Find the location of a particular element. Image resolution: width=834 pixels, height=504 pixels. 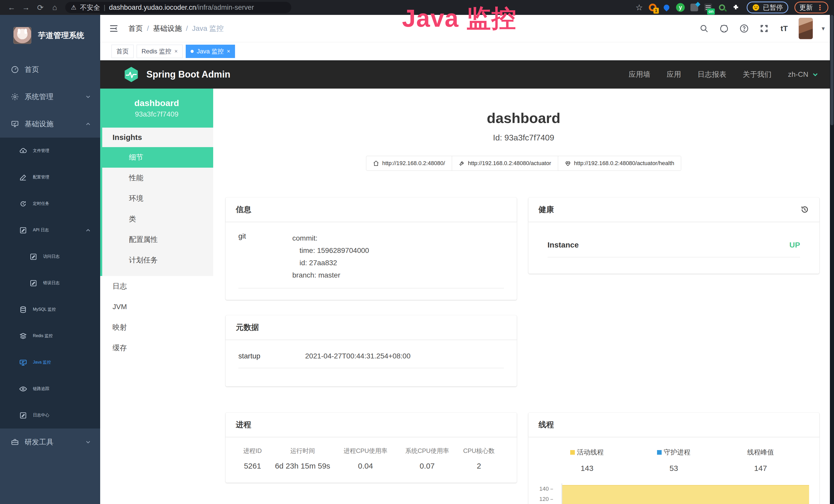

extension-refresh-icon: 1 is located at coordinates (653, 7).